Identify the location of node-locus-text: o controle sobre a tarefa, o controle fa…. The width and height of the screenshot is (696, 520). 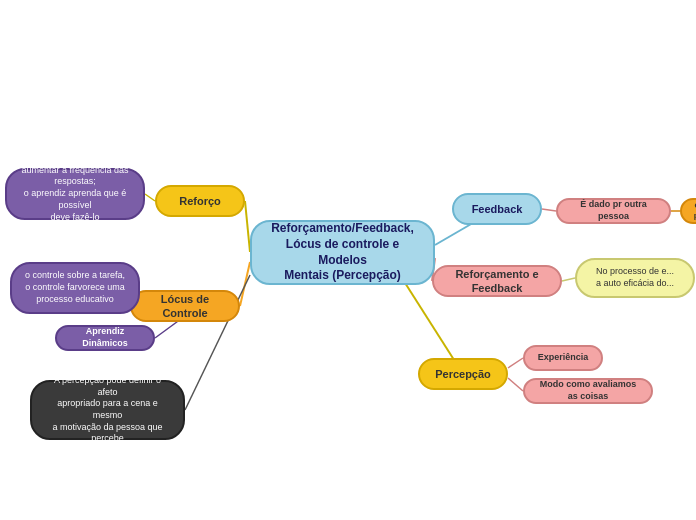
(75, 288).